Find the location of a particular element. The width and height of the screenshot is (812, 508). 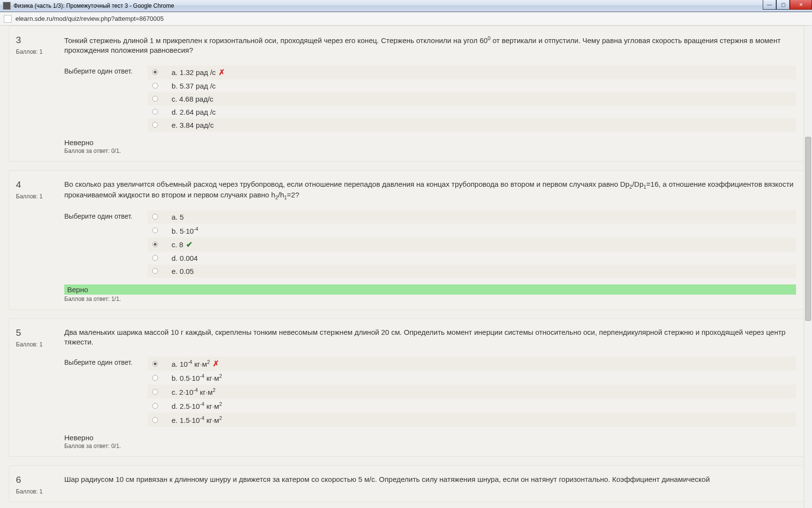

answers-list: a. 5b. 5·10-4c. 8✔d. 0.004e. 0.05 is located at coordinates (472, 244).